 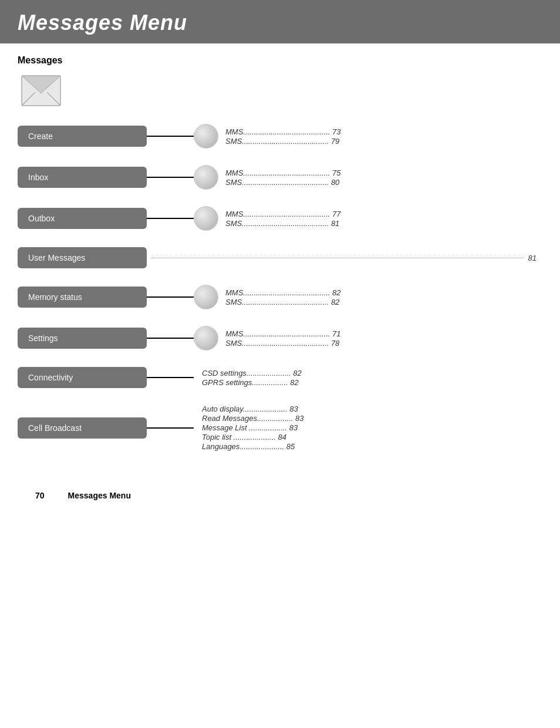 What do you see at coordinates (532, 258) in the screenshot?
I see `user-messages-page: 81` at bounding box center [532, 258].